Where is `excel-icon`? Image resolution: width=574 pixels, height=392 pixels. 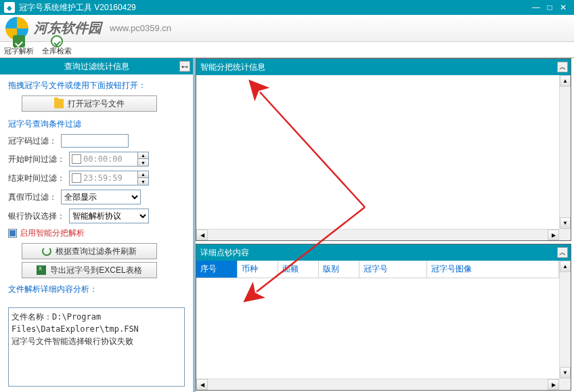 excel-icon is located at coordinates (41, 270).